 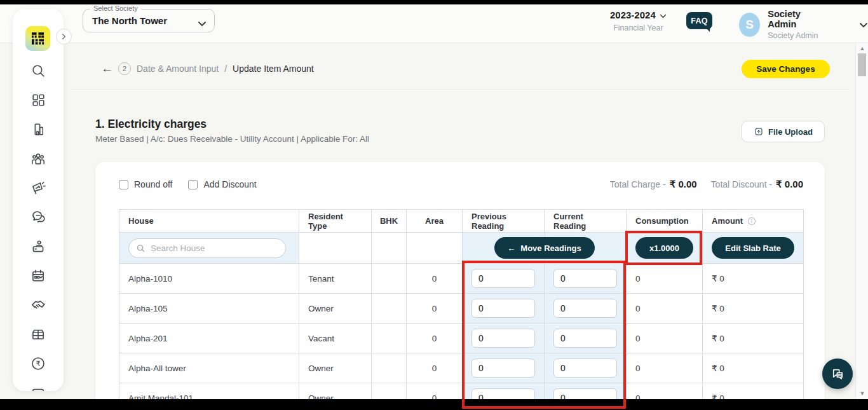 What do you see at coordinates (862, 48) in the screenshot?
I see `scroll-up-arrow: ▲` at bounding box center [862, 48].